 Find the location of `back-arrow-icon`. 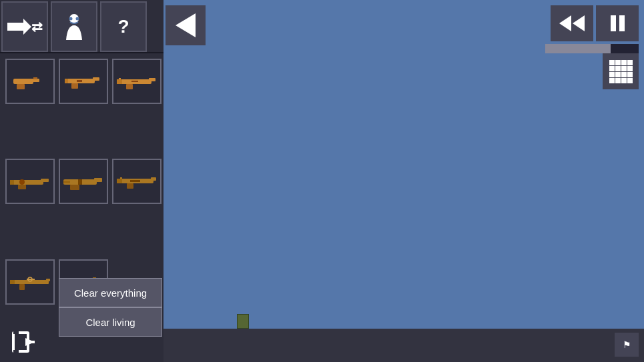

back-arrow-icon is located at coordinates (186, 25).